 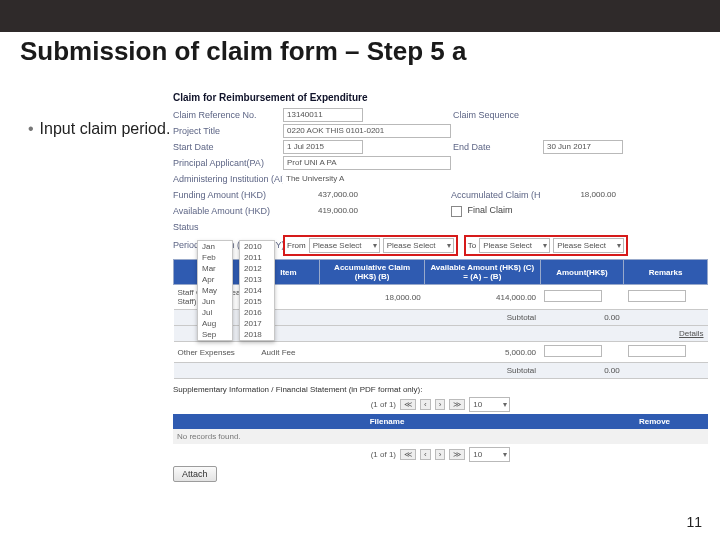 I want to click on final-claim-checkbox, so click(x=456, y=212).